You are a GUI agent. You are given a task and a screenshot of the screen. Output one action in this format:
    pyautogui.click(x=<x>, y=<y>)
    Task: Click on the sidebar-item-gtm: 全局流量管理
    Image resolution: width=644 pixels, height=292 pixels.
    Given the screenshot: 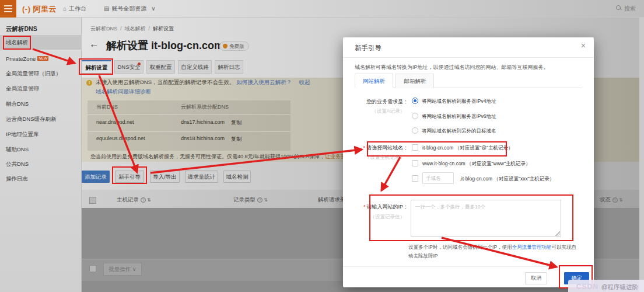 What is the action you would take?
    pyautogui.click(x=41, y=89)
    